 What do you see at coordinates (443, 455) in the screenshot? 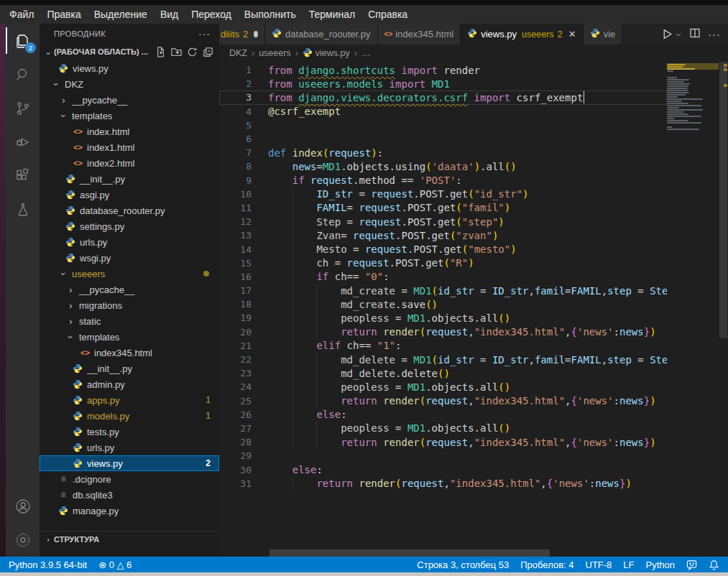
I see `code-line: 29` at bounding box center [443, 455].